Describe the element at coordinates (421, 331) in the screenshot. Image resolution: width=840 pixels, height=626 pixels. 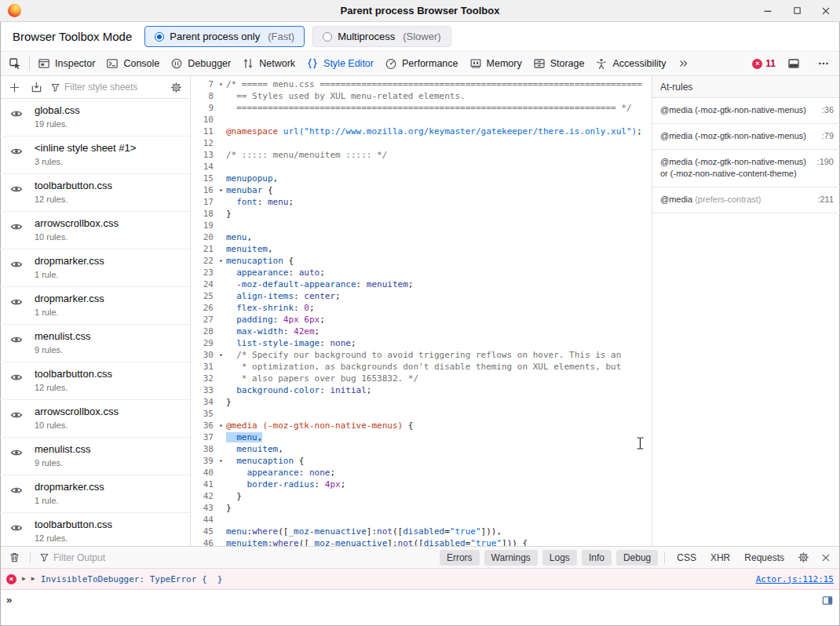
I see `code-line: 28 max-width: 42em;` at that location.